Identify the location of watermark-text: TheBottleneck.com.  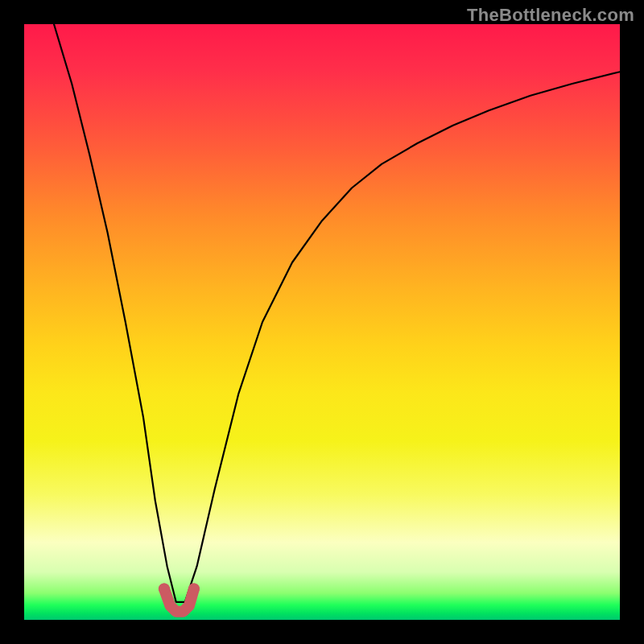
(551, 15).